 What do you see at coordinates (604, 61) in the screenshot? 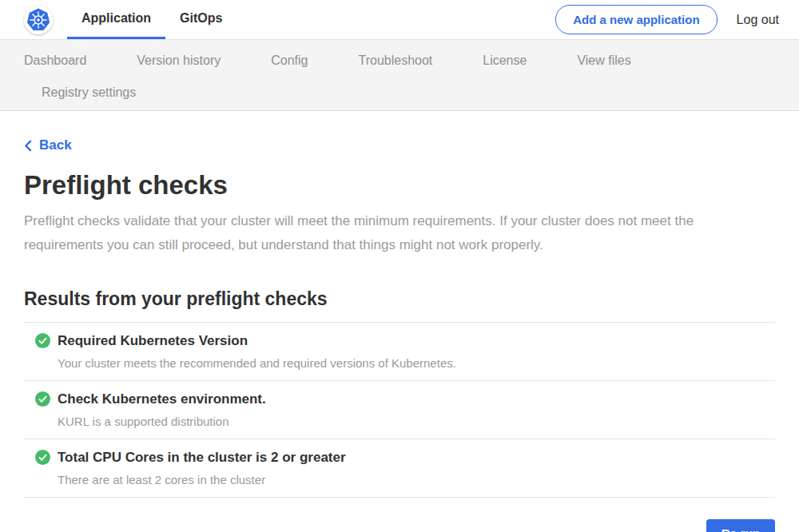
I see `subnav-item-view-files: View files` at bounding box center [604, 61].